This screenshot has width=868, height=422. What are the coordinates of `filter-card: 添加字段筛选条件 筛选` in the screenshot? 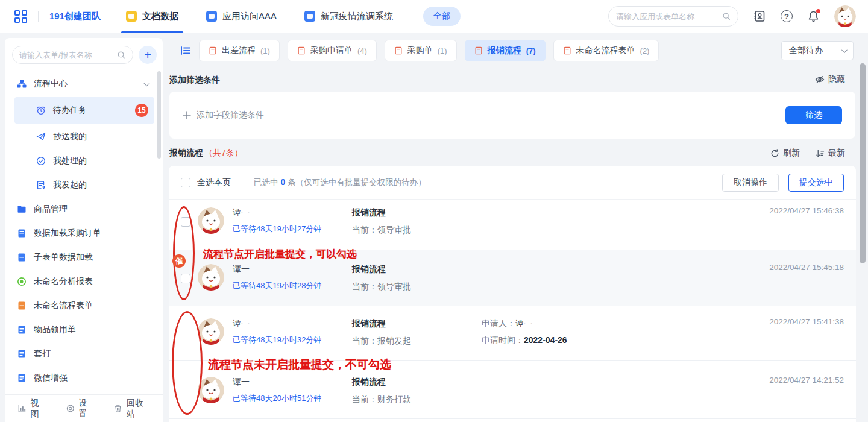 It's located at (512, 115).